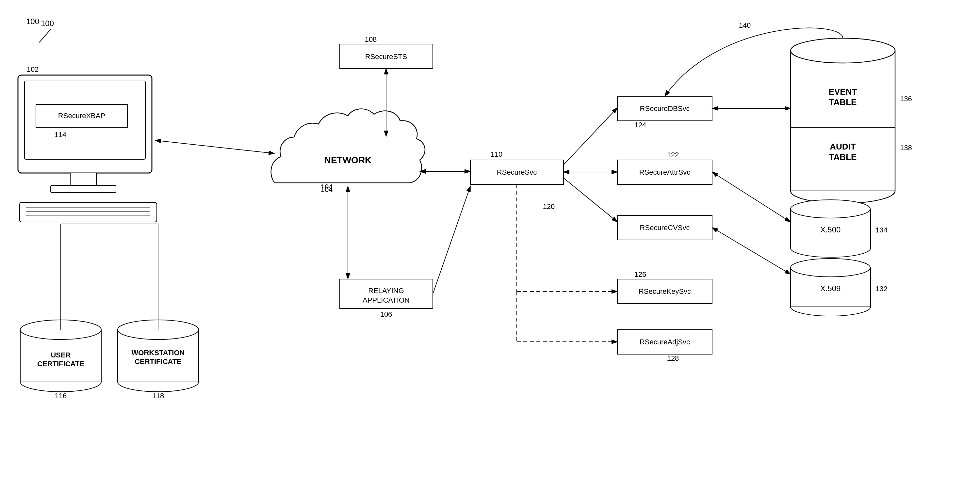 The image size is (980, 489). What do you see at coordinates (386, 57) in the screenshot?
I see `svg-text: RSecureSTS` at bounding box center [386, 57].